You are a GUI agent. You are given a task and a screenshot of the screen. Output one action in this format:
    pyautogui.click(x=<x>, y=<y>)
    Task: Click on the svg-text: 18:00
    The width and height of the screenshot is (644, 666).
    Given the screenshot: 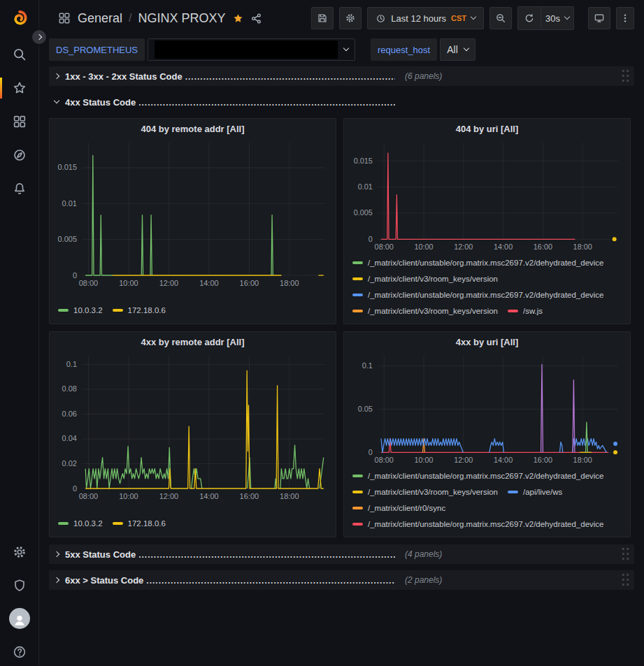 What is the action you would take?
    pyautogui.click(x=289, y=283)
    